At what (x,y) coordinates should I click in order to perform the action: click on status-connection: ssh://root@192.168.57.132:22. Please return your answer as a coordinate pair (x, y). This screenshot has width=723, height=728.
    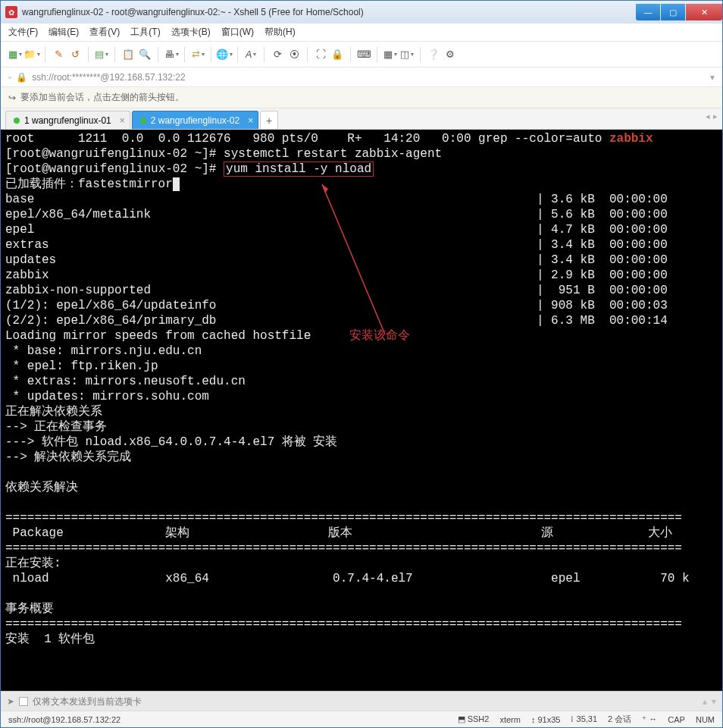
    Looking at the image, I should click on (64, 720).